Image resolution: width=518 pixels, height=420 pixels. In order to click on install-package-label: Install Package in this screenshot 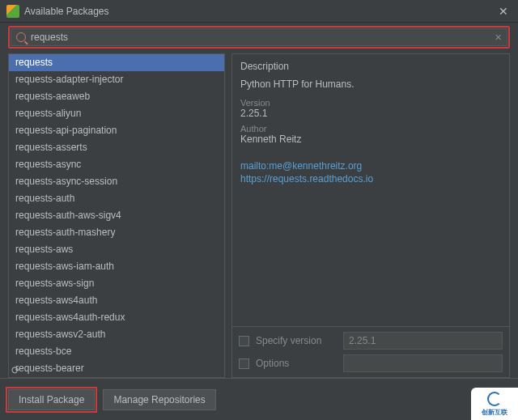, I will do `click(52, 400)`.